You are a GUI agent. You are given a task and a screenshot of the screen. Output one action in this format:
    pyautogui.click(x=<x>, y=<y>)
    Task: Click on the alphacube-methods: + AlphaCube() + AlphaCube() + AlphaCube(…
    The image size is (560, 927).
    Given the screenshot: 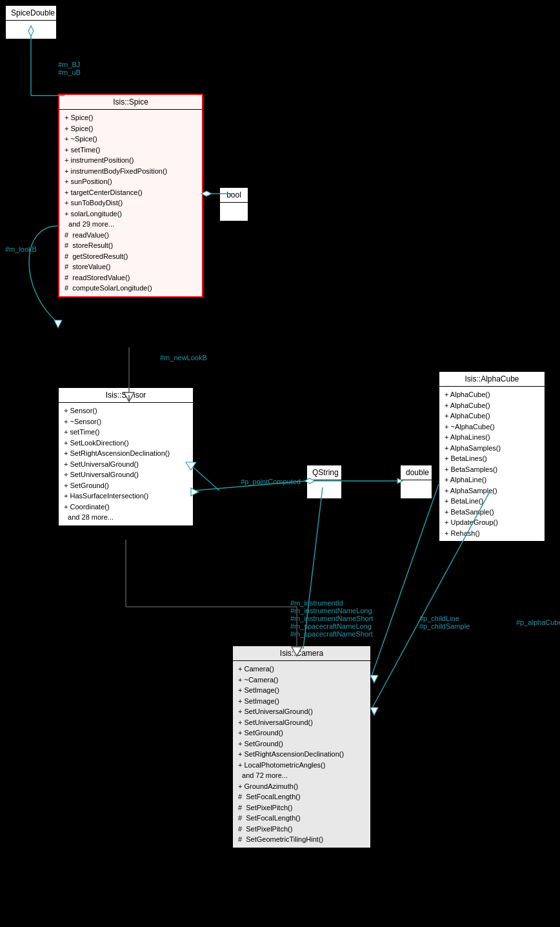 What is the action you would take?
    pyautogui.click(x=492, y=464)
    